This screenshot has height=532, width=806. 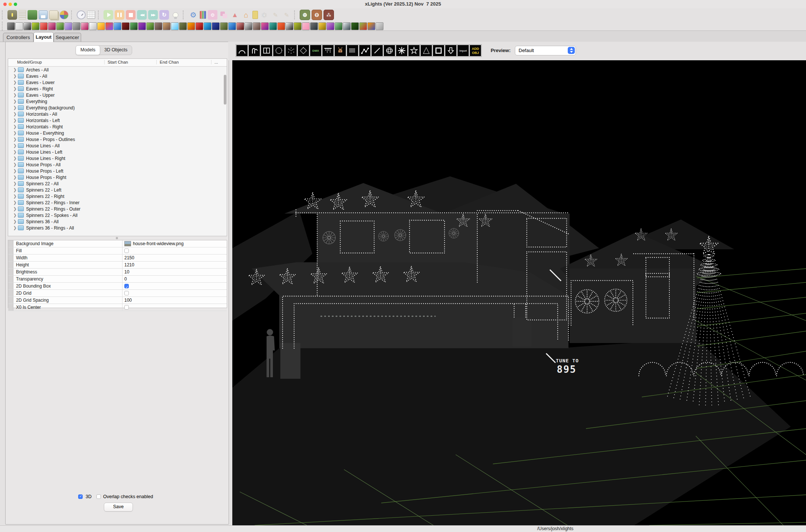 What do you see at coordinates (43, 15) in the screenshot?
I see `save-icon` at bounding box center [43, 15].